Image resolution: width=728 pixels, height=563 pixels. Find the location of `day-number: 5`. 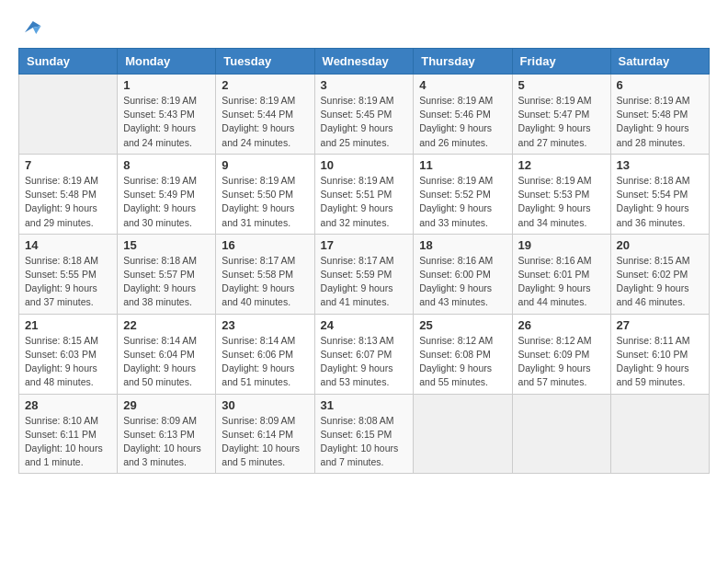

day-number: 5 is located at coordinates (562, 85).